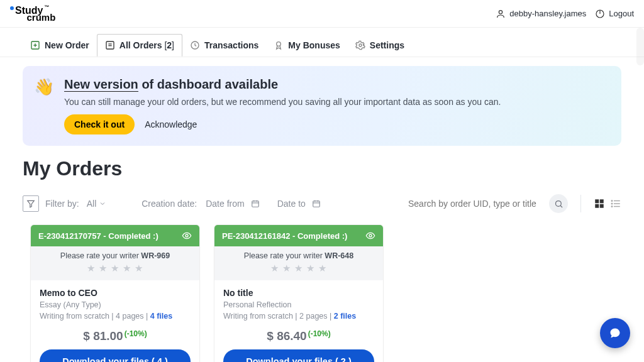 Image resolution: width=644 pixels, height=362 pixels. Describe the element at coordinates (110, 45) in the screenshot. I see `list-square-icon` at that location.